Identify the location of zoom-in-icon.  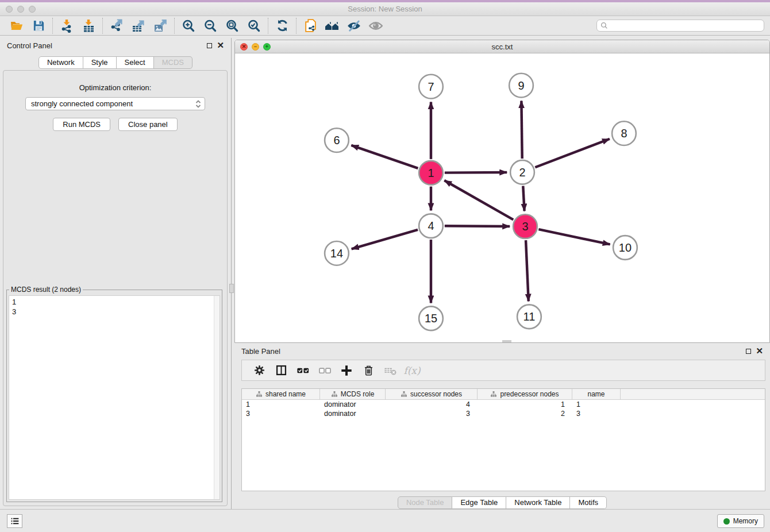
(188, 26).